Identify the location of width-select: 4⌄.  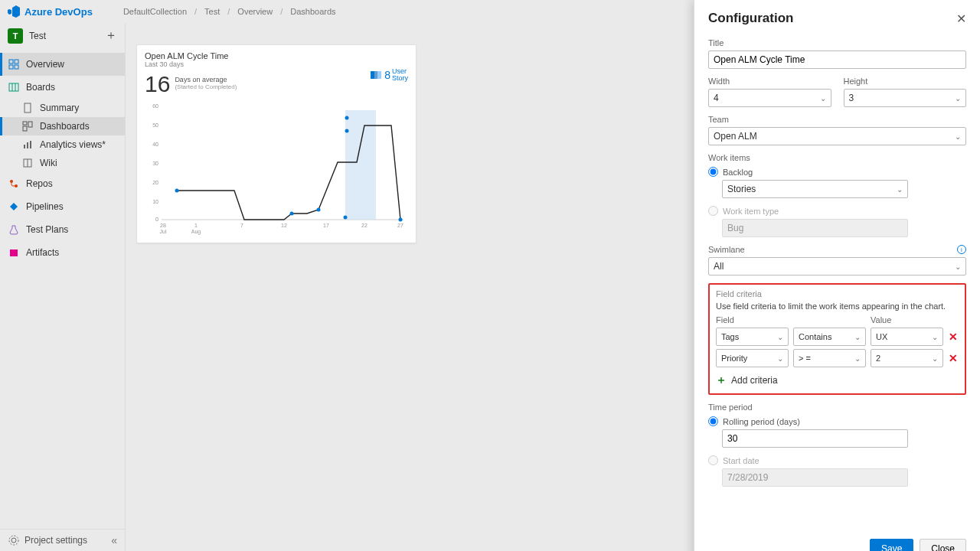
(770, 98).